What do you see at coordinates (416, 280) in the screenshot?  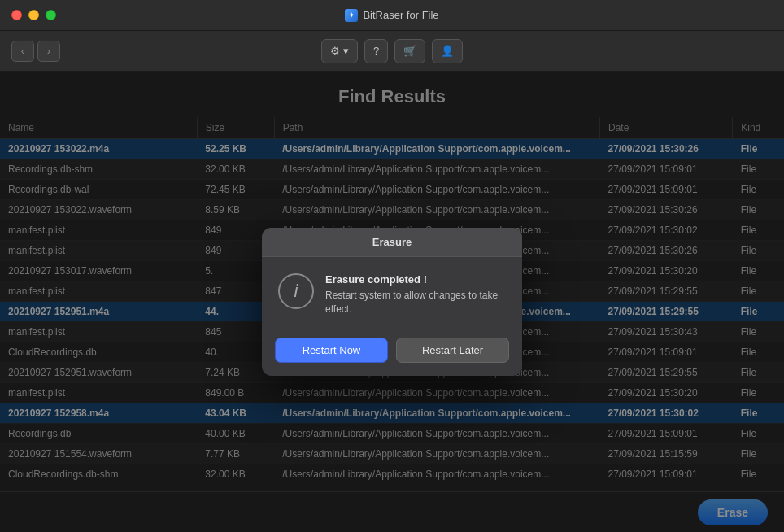 I see `erasure-complete-message: Erasure completed !` at bounding box center [416, 280].